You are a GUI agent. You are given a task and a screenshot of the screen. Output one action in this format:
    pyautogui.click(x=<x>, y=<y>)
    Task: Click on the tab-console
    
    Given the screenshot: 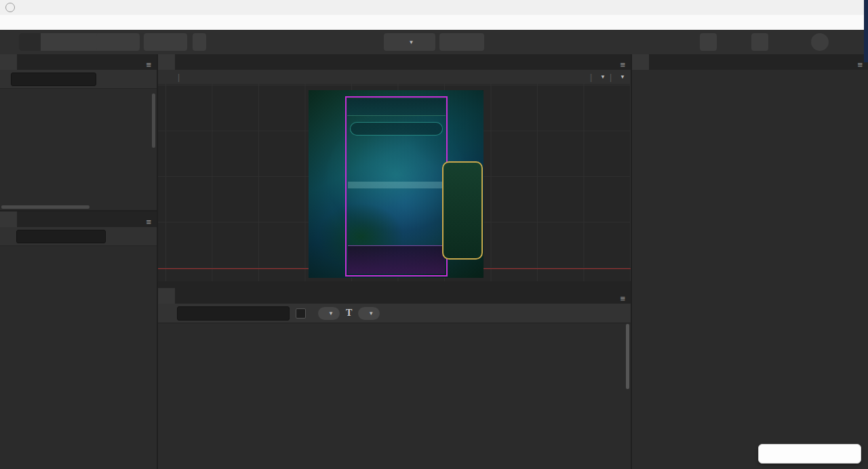 What is the action you would take?
    pyautogui.click(x=167, y=295)
    